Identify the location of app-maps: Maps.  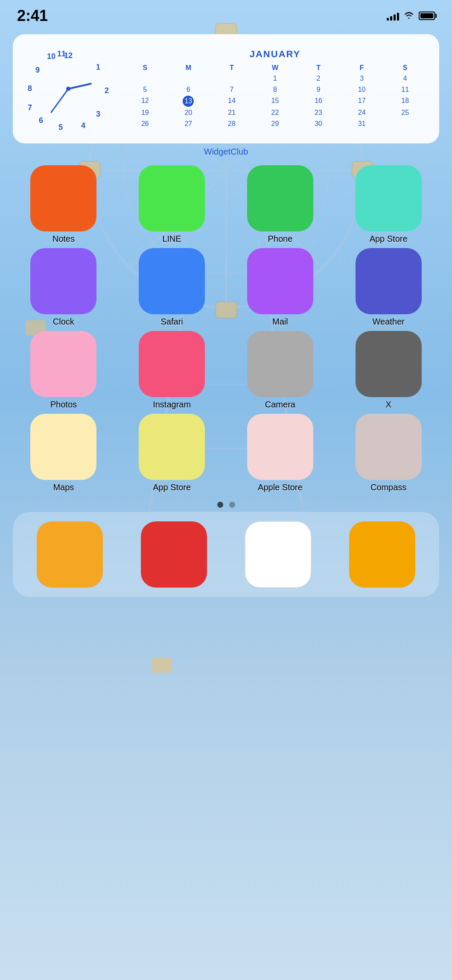
(64, 453).